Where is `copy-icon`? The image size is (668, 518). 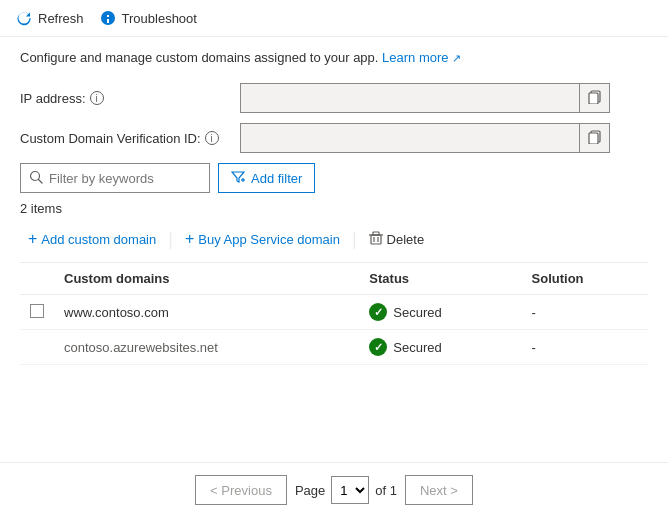 copy-icon is located at coordinates (595, 98).